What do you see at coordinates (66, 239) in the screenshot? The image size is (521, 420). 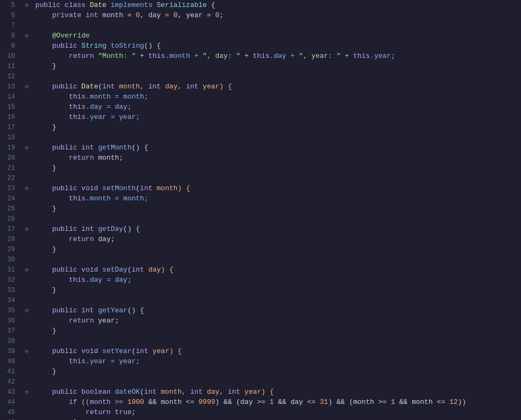 I see `token: return` at bounding box center [66, 239].